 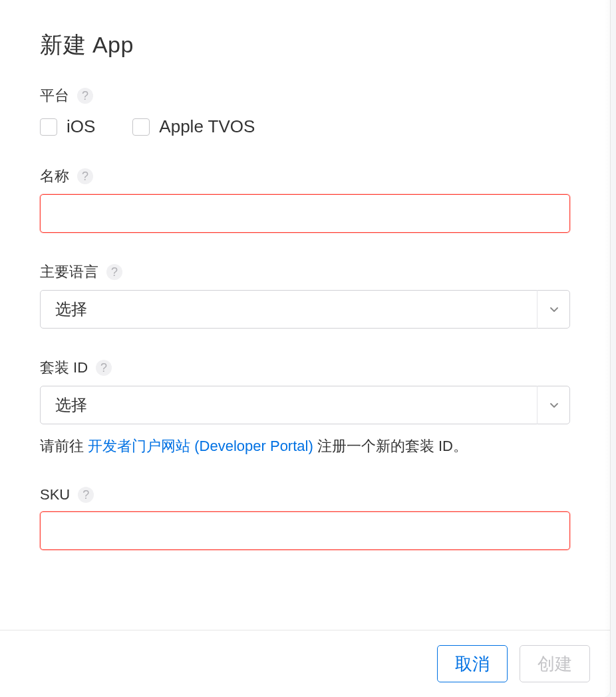 What do you see at coordinates (305, 531) in the screenshot?
I see `sku-input` at bounding box center [305, 531].